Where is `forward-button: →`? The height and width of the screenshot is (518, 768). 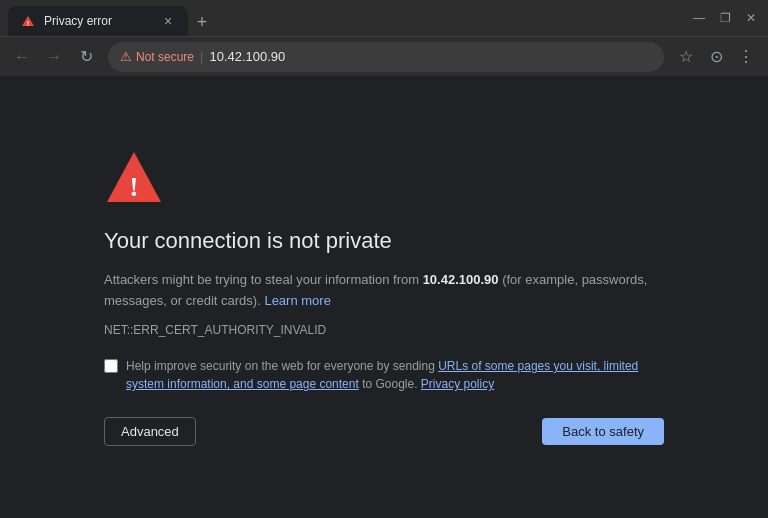 forward-button: → is located at coordinates (54, 57).